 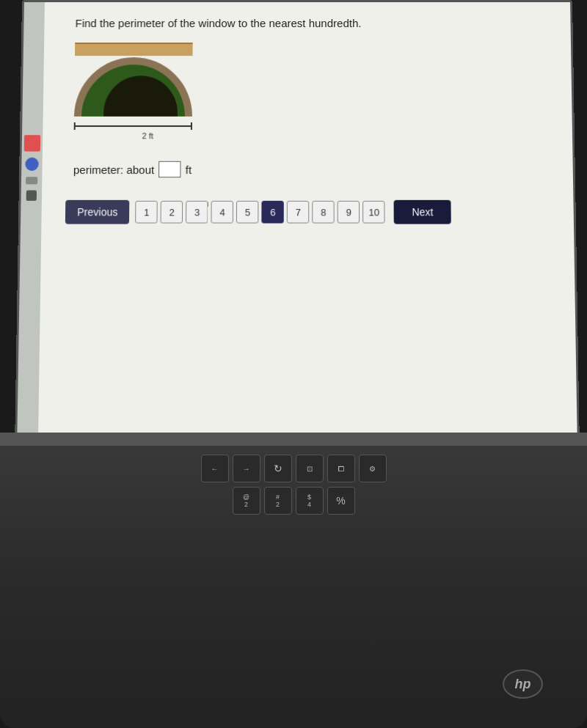 I want to click on question-text: Find the perimeter of the window to the …, so click(x=308, y=23).